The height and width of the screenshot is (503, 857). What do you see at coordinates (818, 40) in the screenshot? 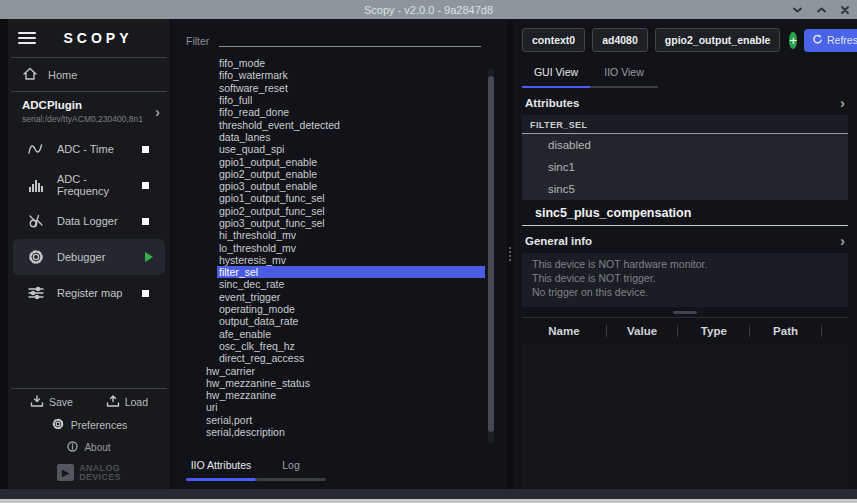
I see `refresh-icon` at bounding box center [818, 40].